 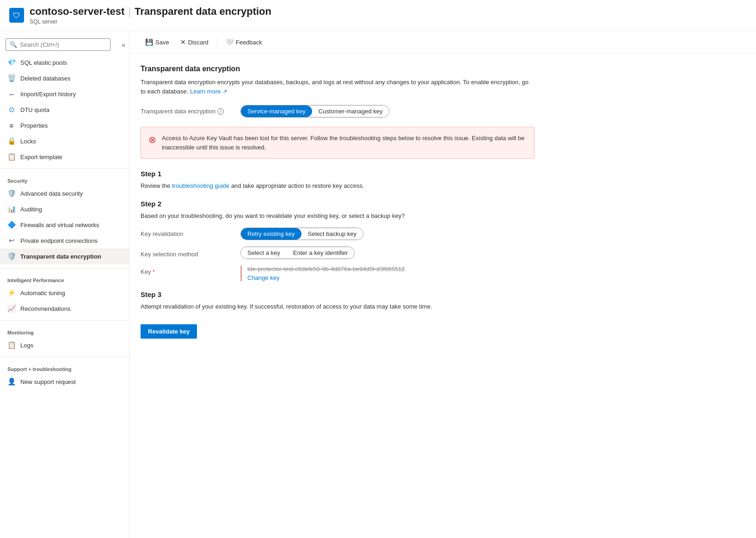 I want to click on automatic-tuning-icon: ⚡, so click(x=12, y=293).